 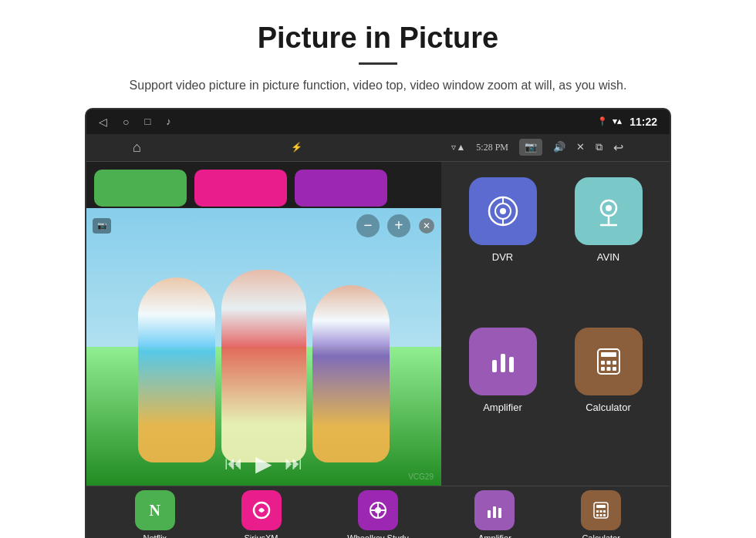 I want to click on siriusxm-bottom-label: SiriusXM, so click(x=262, y=536).